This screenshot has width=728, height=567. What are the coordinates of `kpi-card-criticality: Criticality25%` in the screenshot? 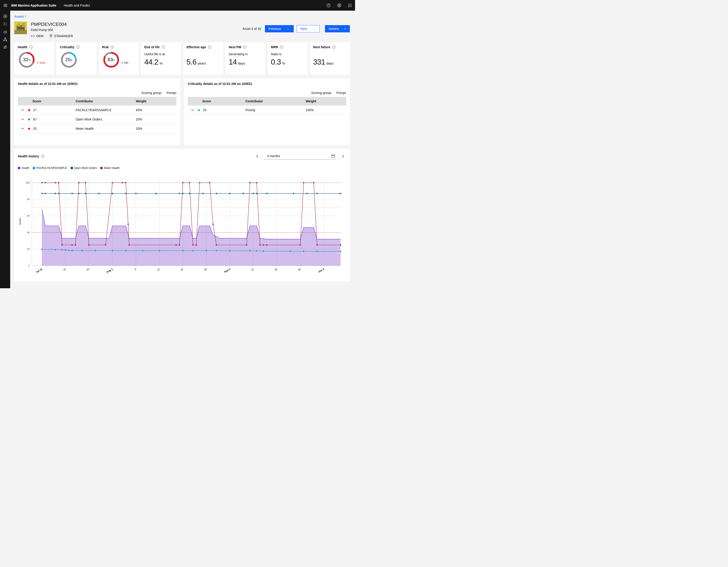 It's located at (76, 58).